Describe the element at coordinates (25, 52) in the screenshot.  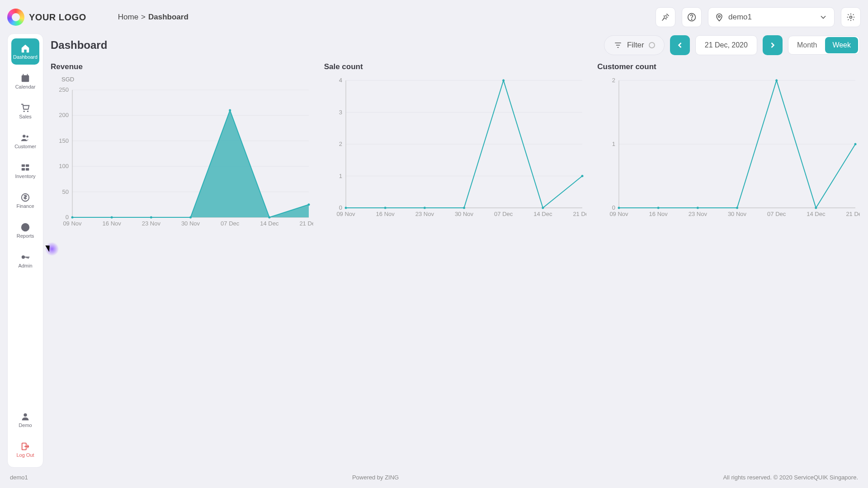
I see `sidebar-item-dashboard: Dashboard` at that location.